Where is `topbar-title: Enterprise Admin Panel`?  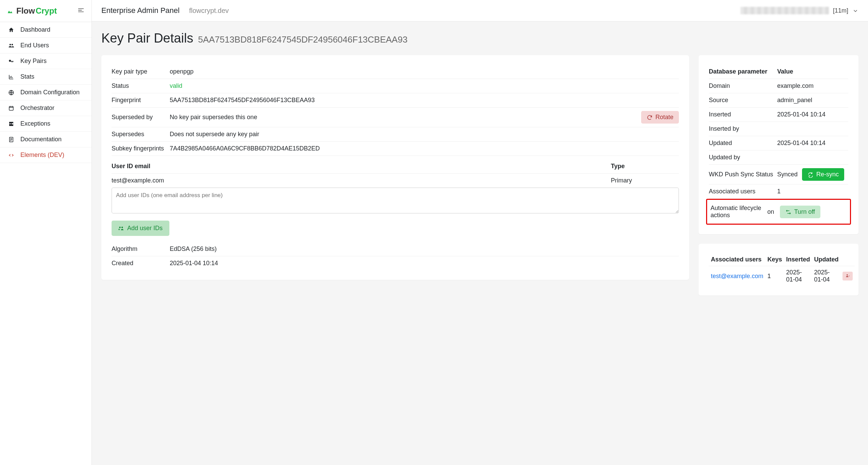
topbar-title: Enterprise Admin Panel is located at coordinates (140, 11).